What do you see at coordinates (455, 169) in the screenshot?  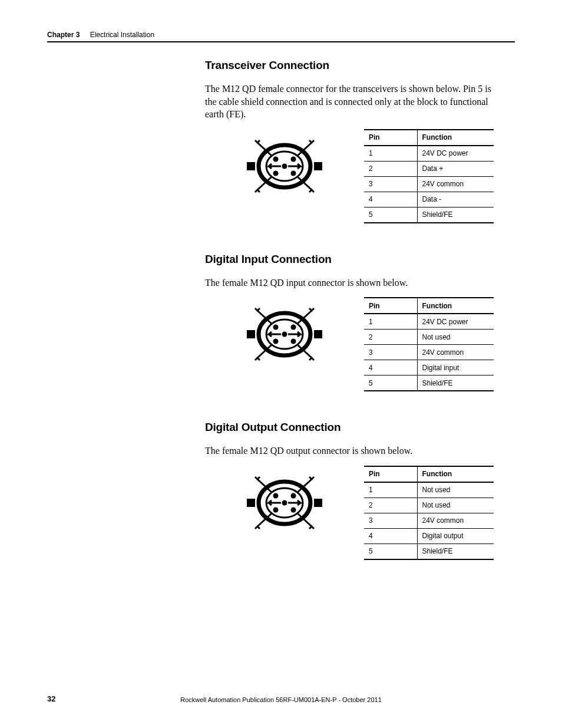 I see `cell-func: Data +` at bounding box center [455, 169].